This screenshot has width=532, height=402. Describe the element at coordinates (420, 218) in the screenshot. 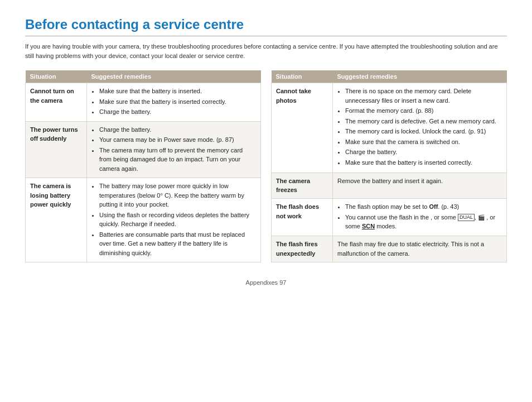

I see `right-remedies-cell: The flash option may be set to Off. (p. …` at that location.